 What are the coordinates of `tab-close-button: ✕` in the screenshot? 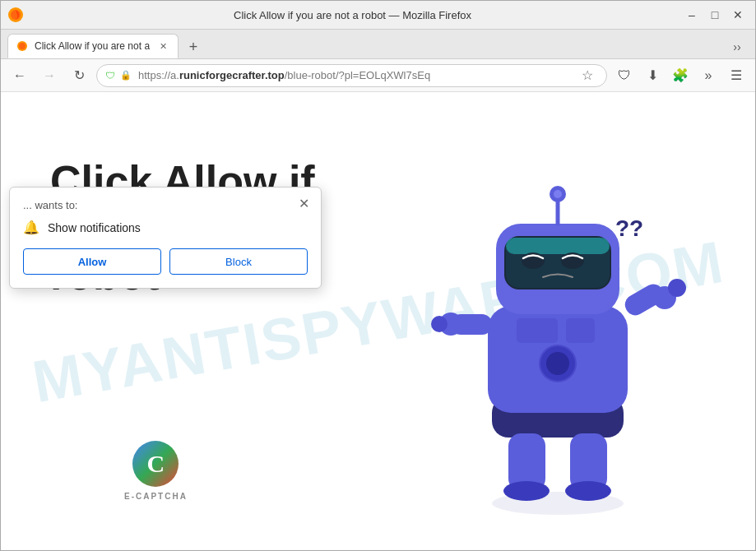 It's located at (163, 46).